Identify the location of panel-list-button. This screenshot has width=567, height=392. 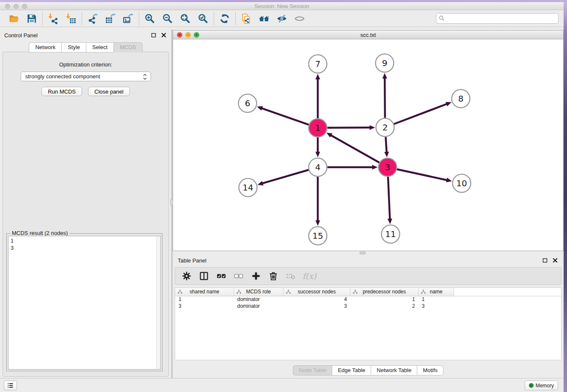
(10, 385).